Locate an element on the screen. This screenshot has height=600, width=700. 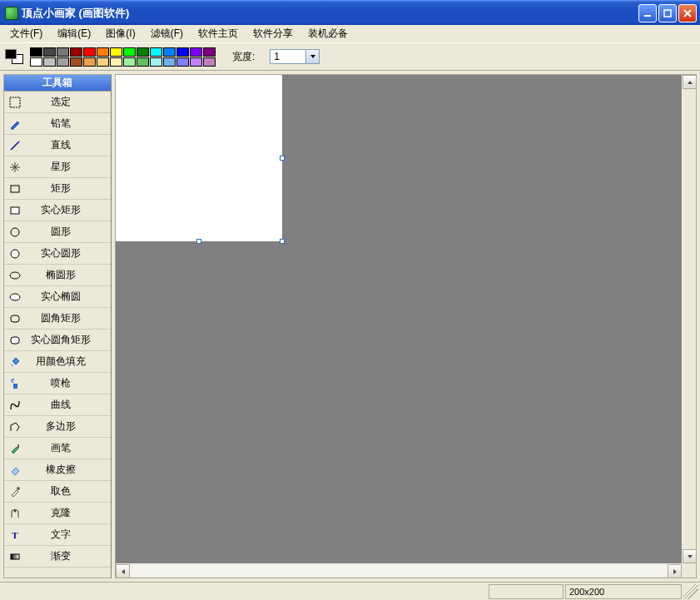
horizontal-scrollbar is located at coordinates (399, 571).